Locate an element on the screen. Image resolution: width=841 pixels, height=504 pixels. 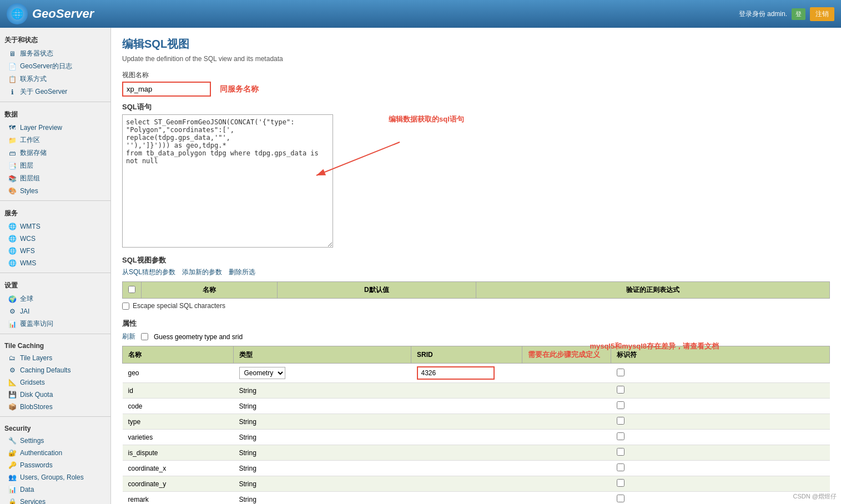
sidebar-item-: 🌍全球 is located at coordinates (56, 299).